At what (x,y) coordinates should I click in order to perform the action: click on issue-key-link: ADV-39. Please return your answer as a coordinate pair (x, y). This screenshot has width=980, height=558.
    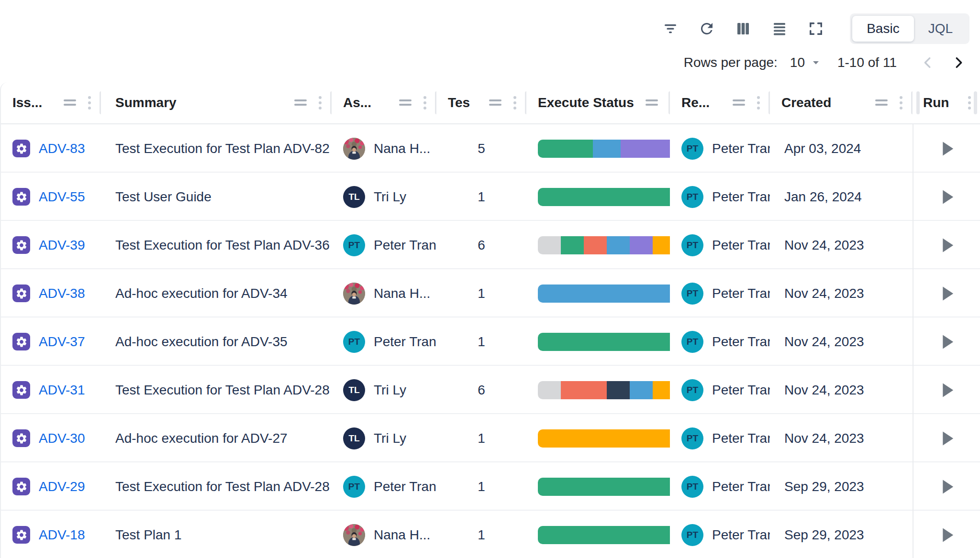
    Looking at the image, I should click on (62, 245).